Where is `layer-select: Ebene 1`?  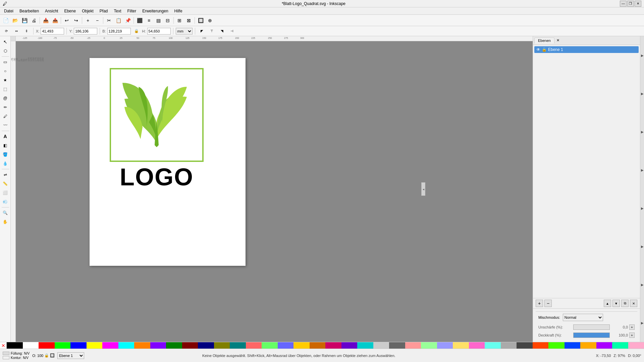 layer-select: Ebene 1 is located at coordinates (71, 356).